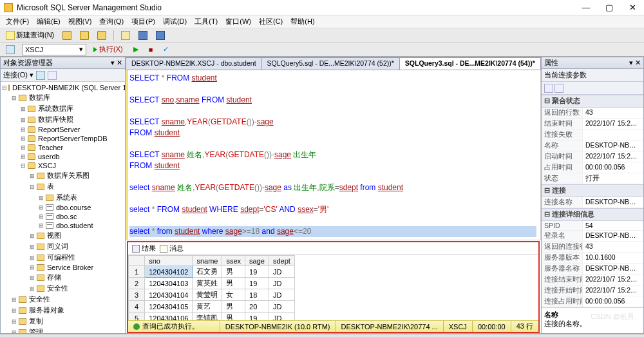  What do you see at coordinates (549, 88) in the screenshot?
I see `categorize-icon` at bounding box center [549, 88].